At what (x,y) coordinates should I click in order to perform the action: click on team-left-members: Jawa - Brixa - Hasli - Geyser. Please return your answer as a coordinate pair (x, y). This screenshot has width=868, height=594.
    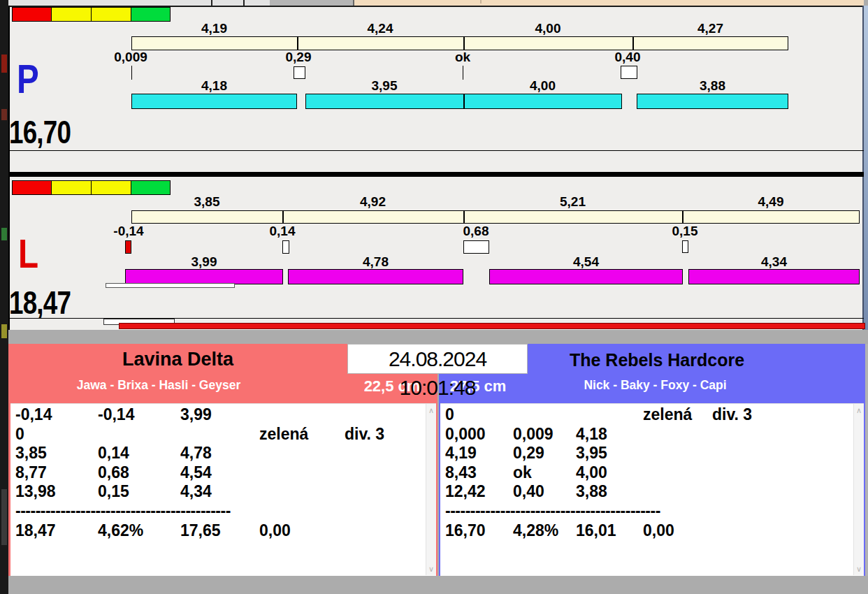
    Looking at the image, I should click on (159, 386).